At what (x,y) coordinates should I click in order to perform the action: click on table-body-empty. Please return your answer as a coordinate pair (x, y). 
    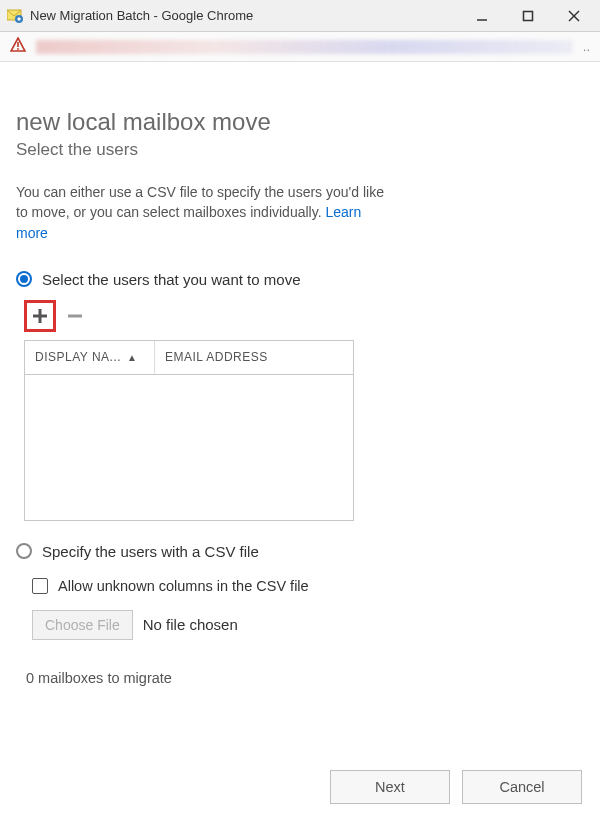
    Looking at the image, I should click on (189, 448).